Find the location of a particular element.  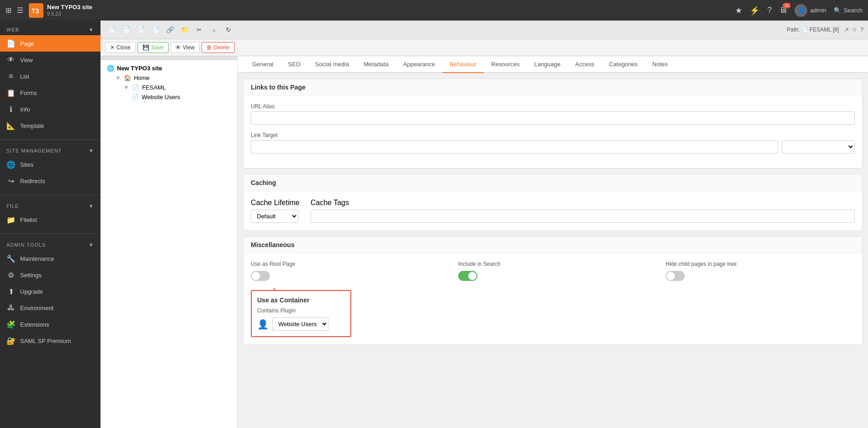

help-icon: ? is located at coordinates (769, 10).